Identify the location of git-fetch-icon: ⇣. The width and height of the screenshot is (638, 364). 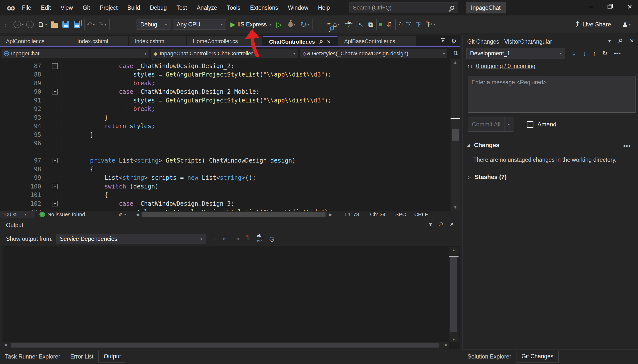
(574, 54).